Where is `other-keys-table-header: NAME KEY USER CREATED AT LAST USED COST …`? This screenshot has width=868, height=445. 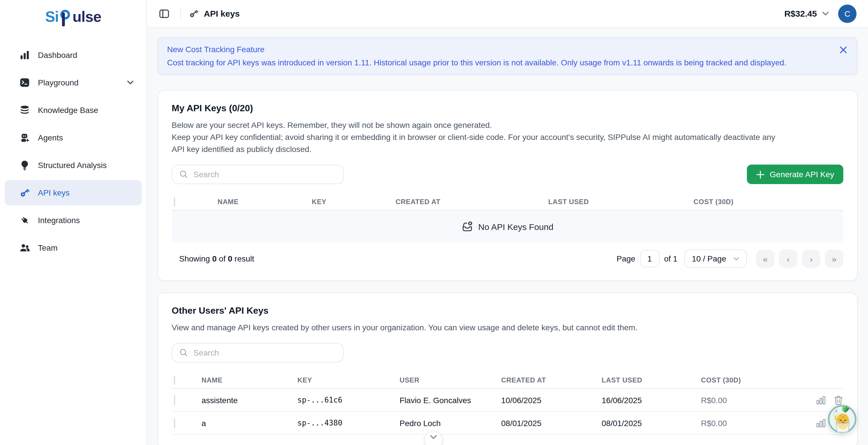
other-keys-table-header: NAME KEY USER CREATED AT LAST USED COST … is located at coordinates (507, 380).